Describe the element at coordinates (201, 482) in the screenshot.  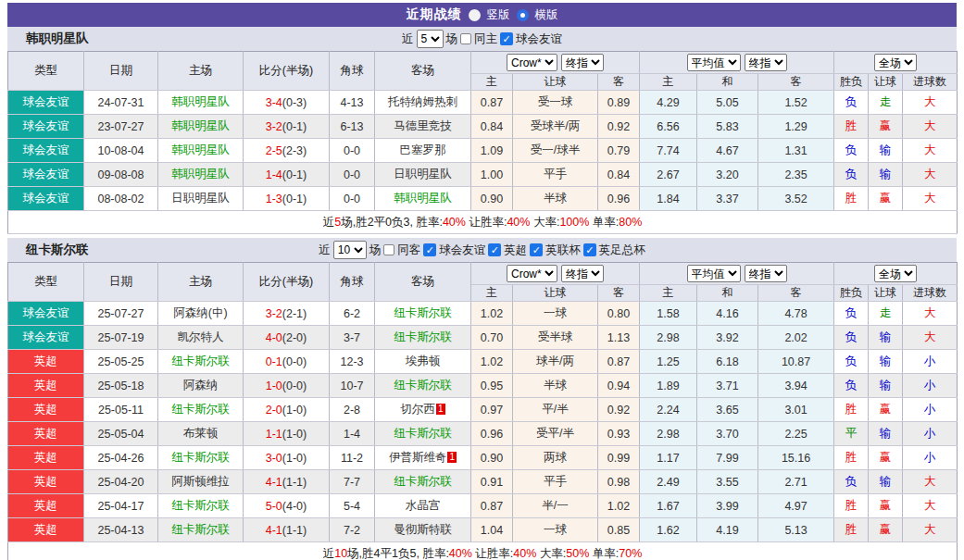
I see `home-team: 阿斯顿维拉` at that location.